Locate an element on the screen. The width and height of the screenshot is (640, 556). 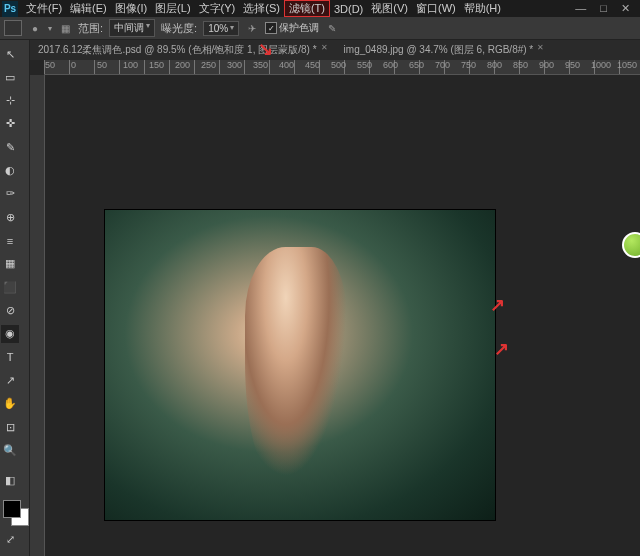
exposure-label: 曝光度: is located at coordinates (179, 28).